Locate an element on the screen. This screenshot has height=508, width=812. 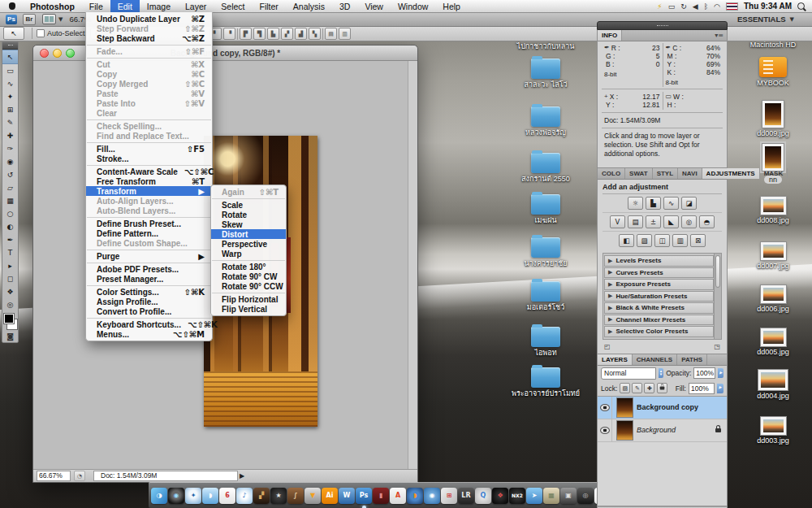
map-photo: ▦ is located at coordinates (551, 496).